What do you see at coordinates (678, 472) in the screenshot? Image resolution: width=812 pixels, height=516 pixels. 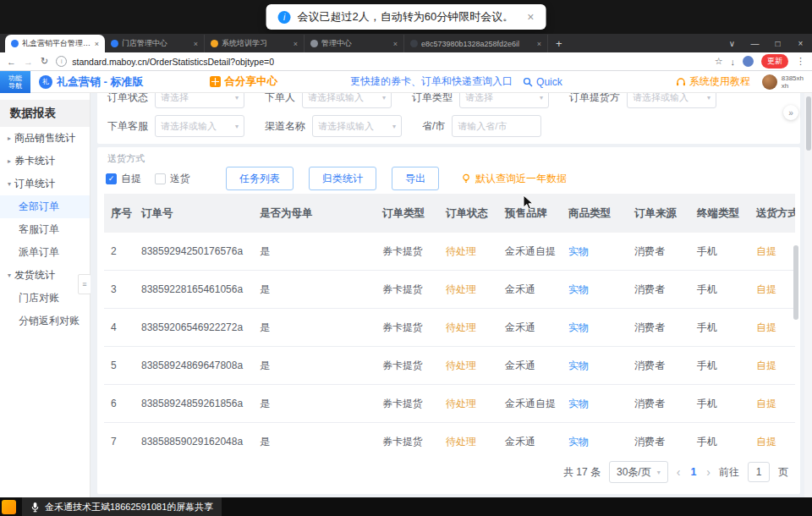 I see `prev-page-button: ‹` at bounding box center [678, 472].